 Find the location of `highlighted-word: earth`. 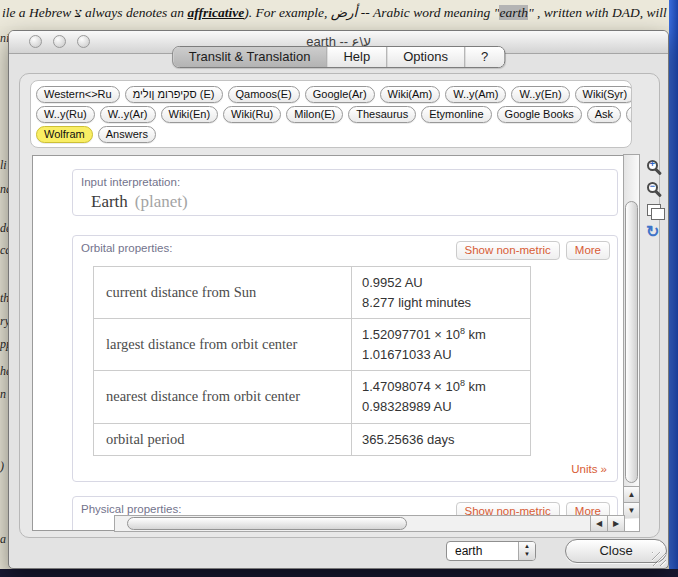

highlighted-word: earth is located at coordinates (514, 12).